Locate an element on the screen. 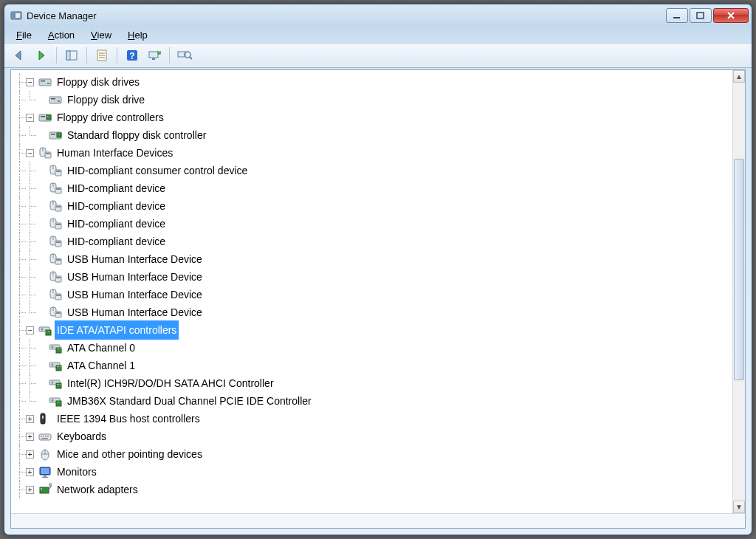 The height and width of the screenshot is (539, 756). menu-help: Help is located at coordinates (137, 35).